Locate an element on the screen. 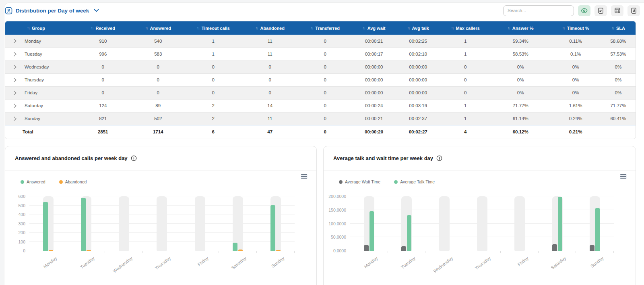 Image resolution: width=644 pixels, height=285 pixels. table-cell: 0.24% is located at coordinates (576, 119).